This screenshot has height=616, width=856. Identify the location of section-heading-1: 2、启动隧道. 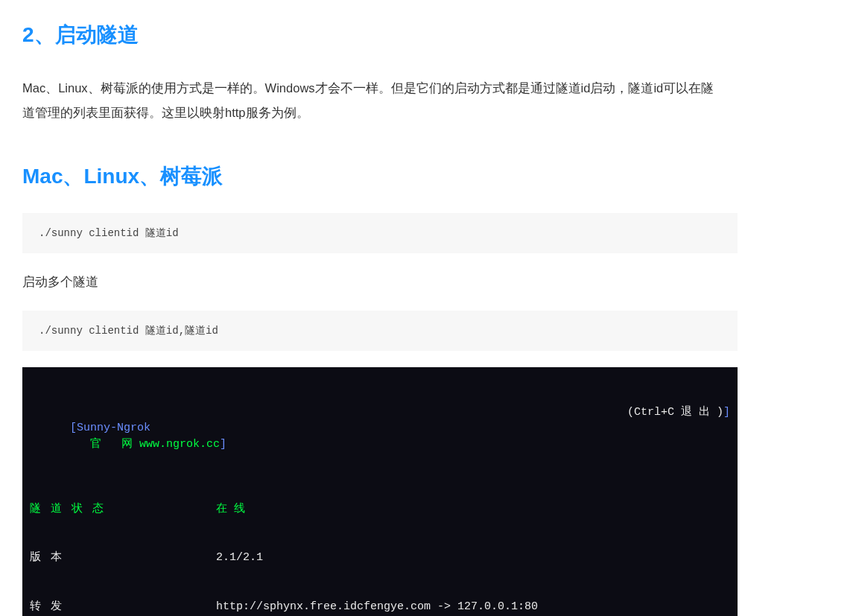
(428, 35).